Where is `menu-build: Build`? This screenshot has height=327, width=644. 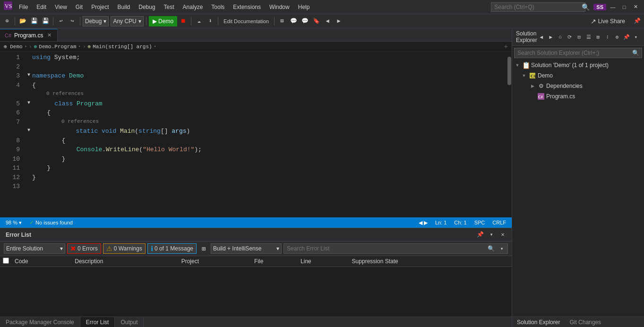
menu-build: Build is located at coordinates (124, 7).